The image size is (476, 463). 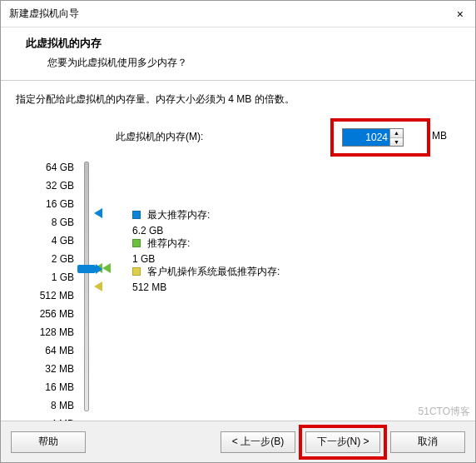 I want to click on page-title: 此虚拟机的内存, so click(x=243, y=43).